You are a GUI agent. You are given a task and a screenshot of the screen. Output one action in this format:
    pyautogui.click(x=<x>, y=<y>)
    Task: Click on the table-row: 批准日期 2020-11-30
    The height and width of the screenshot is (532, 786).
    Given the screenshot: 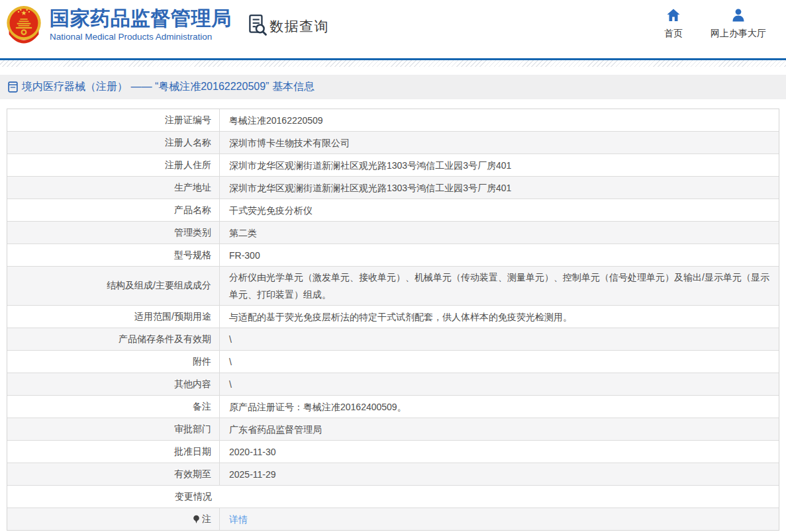 What is the action you would take?
    pyautogui.click(x=393, y=452)
    